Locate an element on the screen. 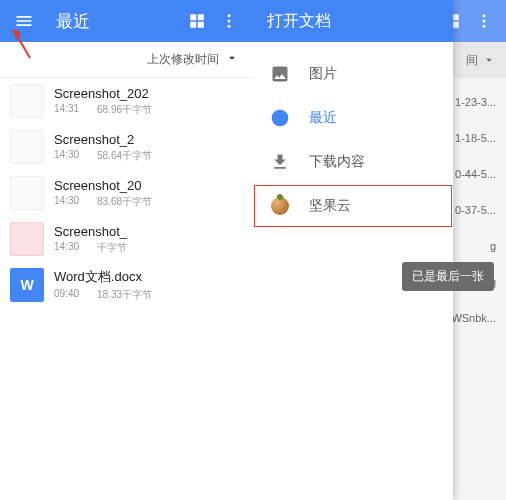  drawer-item-nut: 坚果云 is located at coordinates (353, 206).